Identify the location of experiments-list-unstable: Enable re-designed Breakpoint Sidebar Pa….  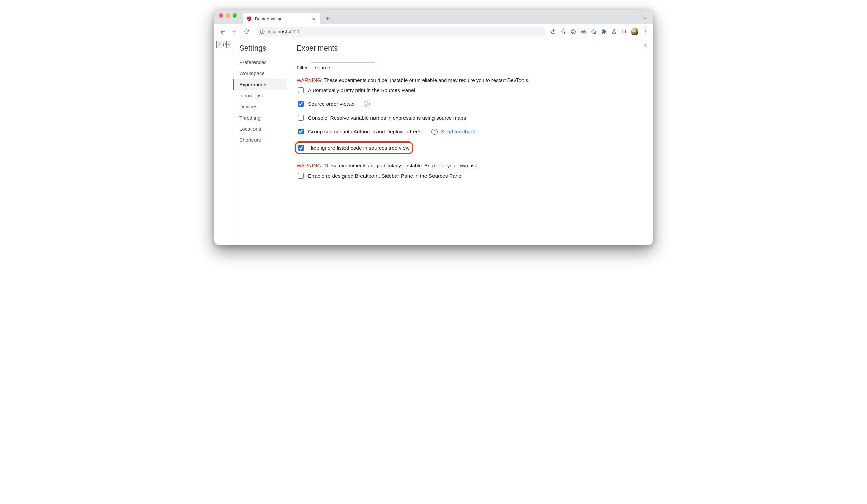
(471, 176).